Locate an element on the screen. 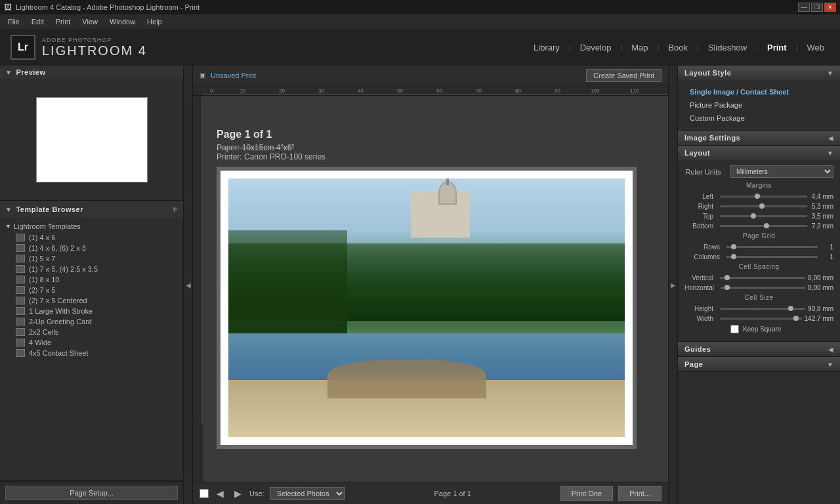 This screenshot has height=504, width=840. horizontal-spacing-slider is located at coordinates (763, 287).